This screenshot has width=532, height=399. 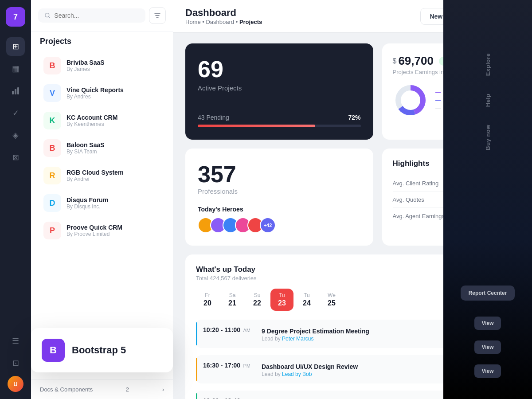 I want to click on header-left: Dashboard Home • Dashboard • Projects, so click(x=223, y=16).